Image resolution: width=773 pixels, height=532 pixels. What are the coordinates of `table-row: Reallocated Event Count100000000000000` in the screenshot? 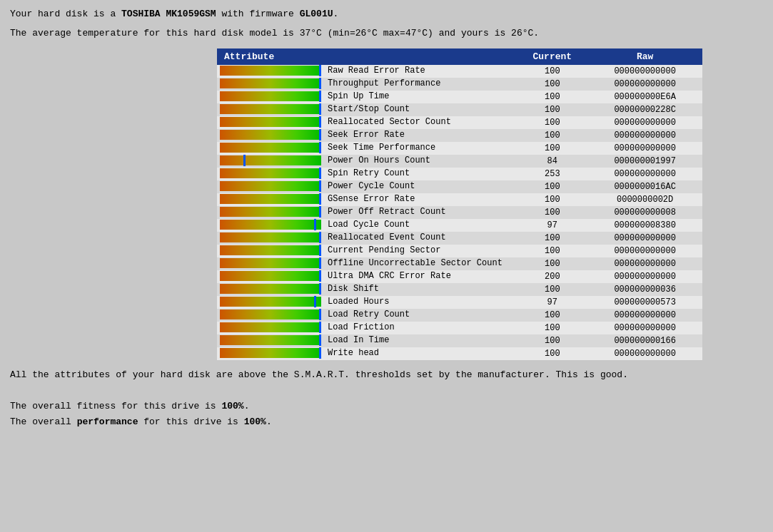 It's located at (460, 238).